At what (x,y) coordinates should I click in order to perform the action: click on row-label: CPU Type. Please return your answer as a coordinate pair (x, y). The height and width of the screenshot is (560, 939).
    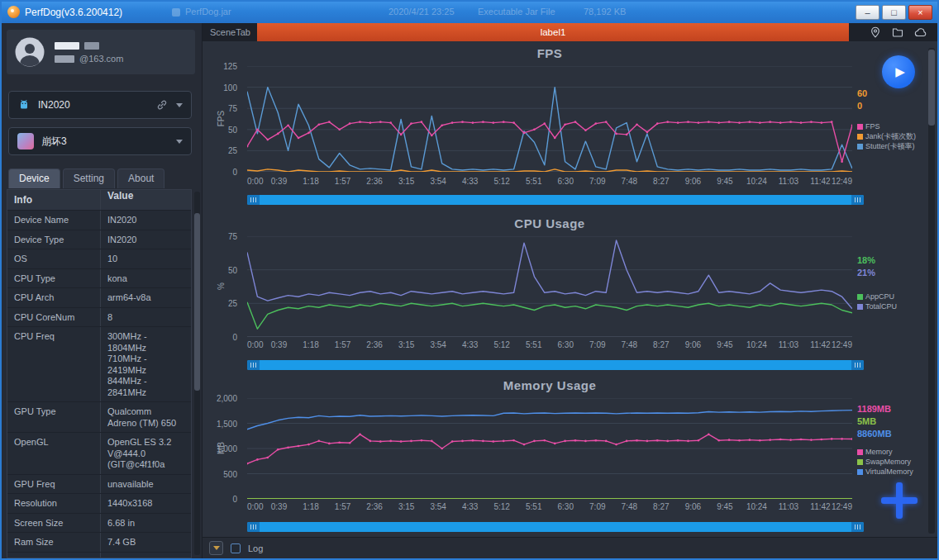
    Looking at the image, I should click on (54, 279).